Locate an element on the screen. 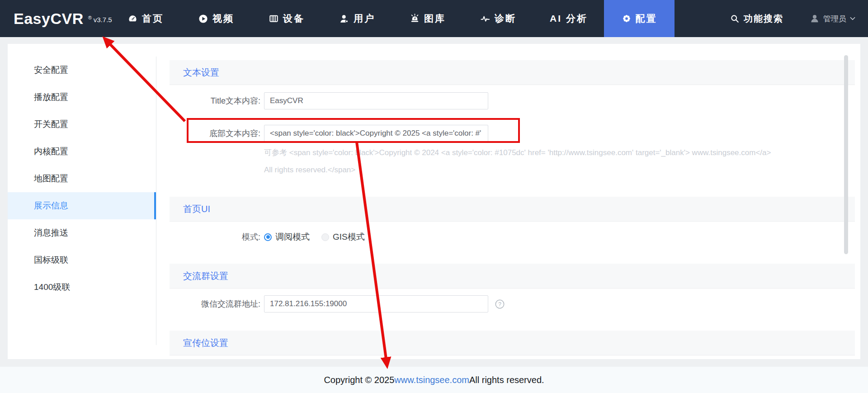 The height and width of the screenshot is (393, 868). title-text-label: Title文本内容: is located at coordinates (215, 101).